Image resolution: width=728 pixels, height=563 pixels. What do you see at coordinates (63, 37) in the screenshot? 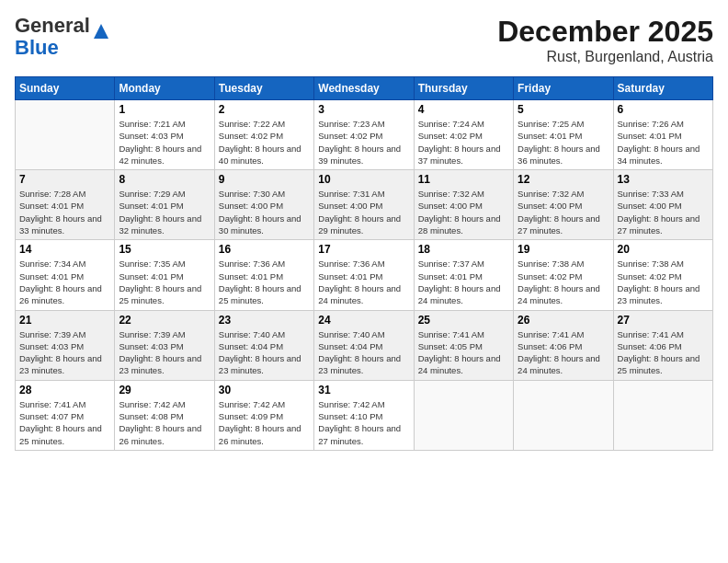
I see `logo: General Blue` at bounding box center [63, 37].